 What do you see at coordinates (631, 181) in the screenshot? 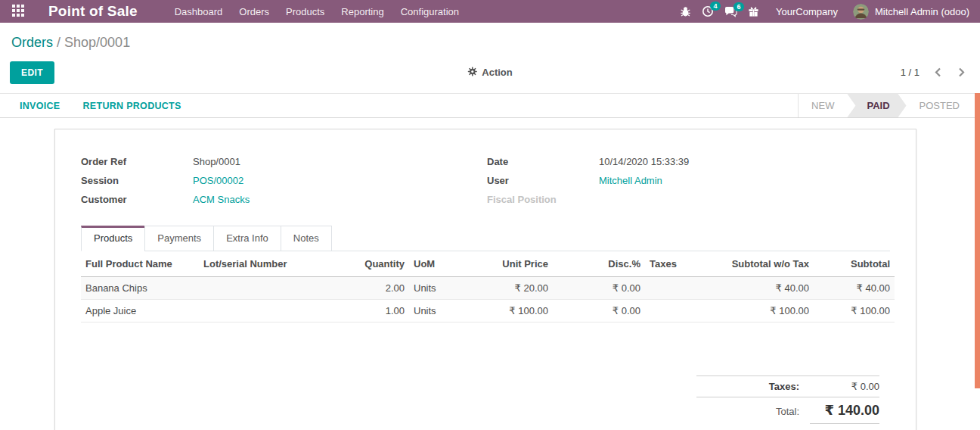
I see `field-value-user-link: Mitchell Admin` at bounding box center [631, 181].